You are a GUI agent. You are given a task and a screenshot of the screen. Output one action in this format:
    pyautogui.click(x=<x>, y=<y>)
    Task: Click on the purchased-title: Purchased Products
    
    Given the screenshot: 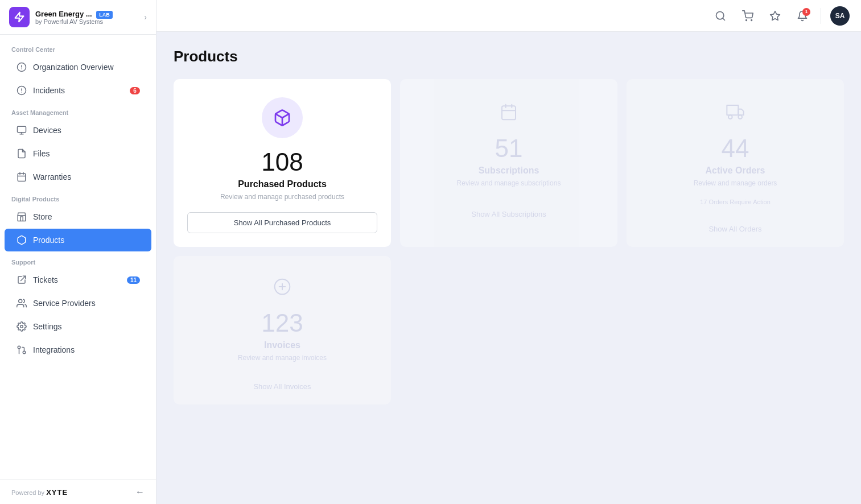 What is the action you would take?
    pyautogui.click(x=282, y=184)
    